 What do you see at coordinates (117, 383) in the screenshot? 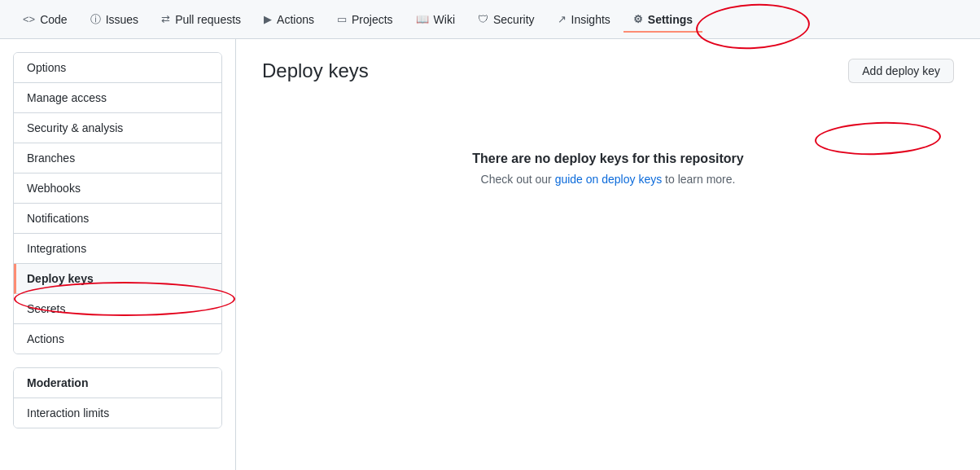
I see `sidebar-section-moderation-header: Moderation` at bounding box center [117, 383].